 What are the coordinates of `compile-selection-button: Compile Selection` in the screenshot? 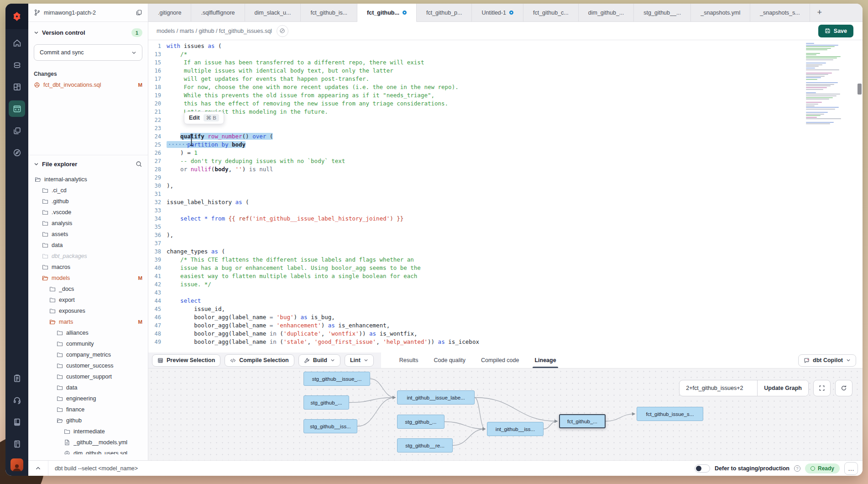 It's located at (259, 361).